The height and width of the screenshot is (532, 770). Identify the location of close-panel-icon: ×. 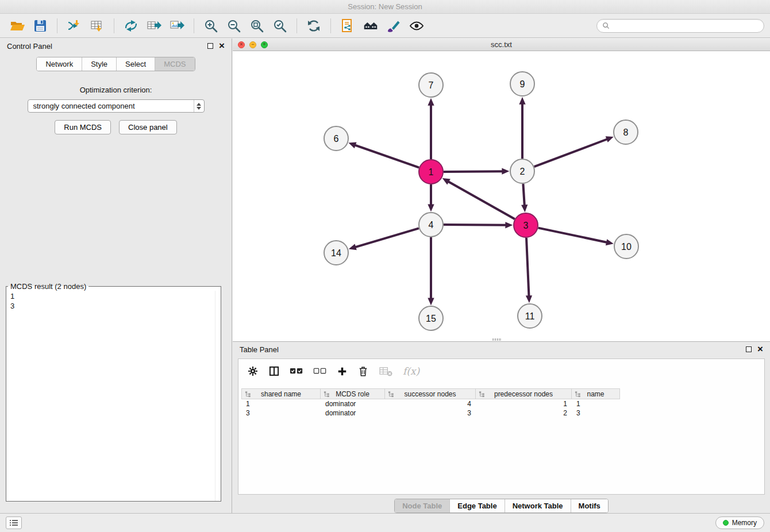
(222, 46).